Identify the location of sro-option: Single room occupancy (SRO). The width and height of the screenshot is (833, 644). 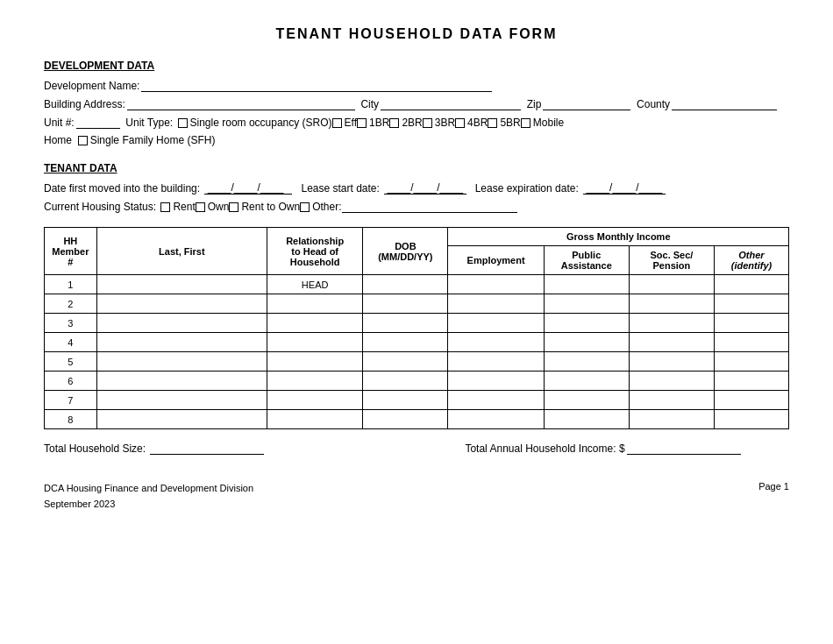
(255, 123).